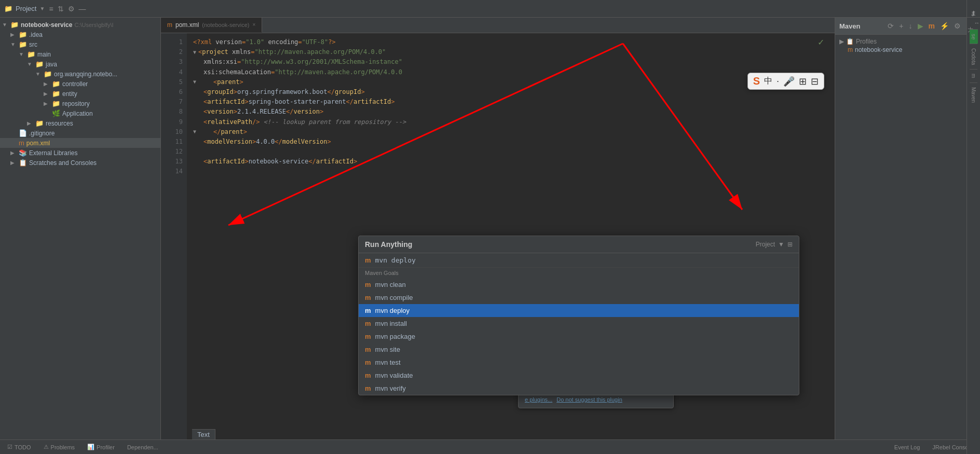  Describe the element at coordinates (596, 400) in the screenshot. I see `notification-links: e plugins... Do not suggest this plugin` at that location.